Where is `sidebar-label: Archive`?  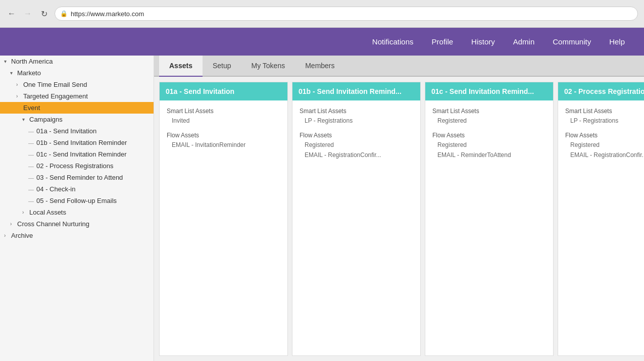 sidebar-label: Archive is located at coordinates (22, 235).